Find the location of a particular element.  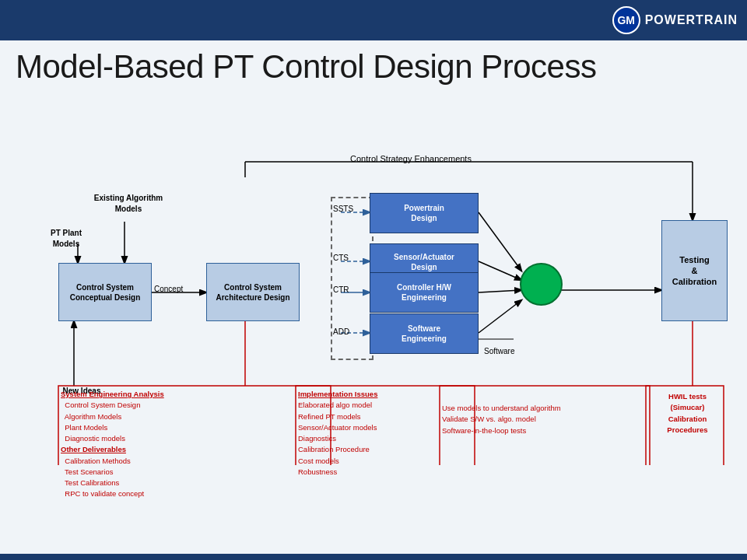

ssts-label: SSTS is located at coordinates (343, 208).